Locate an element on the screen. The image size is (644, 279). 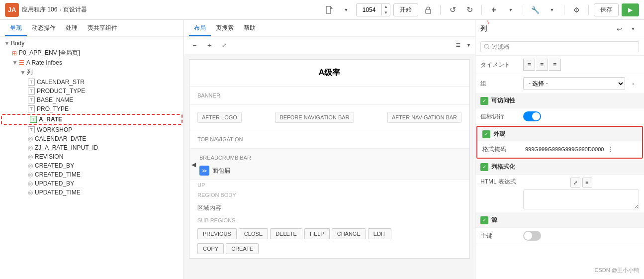
tree-created-by: ◎ CREATED_BY is located at coordinates (92, 166).